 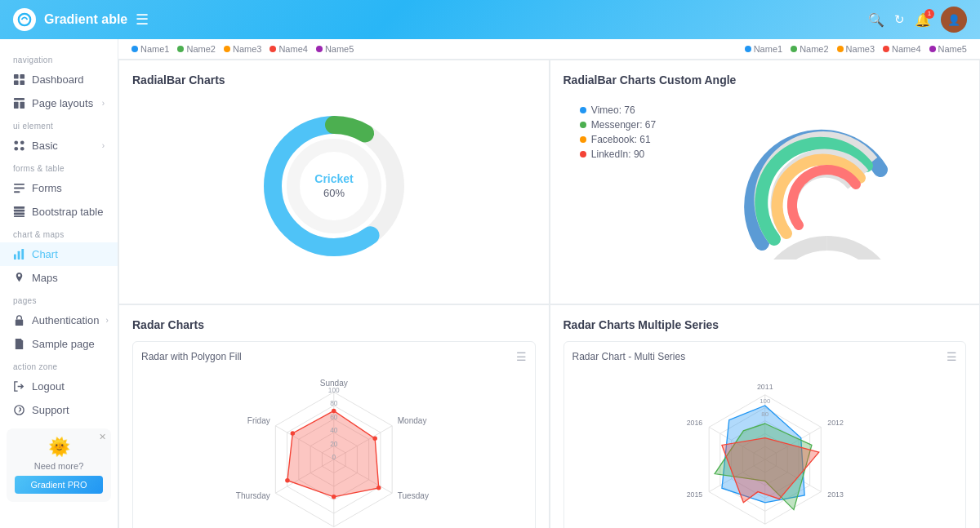 What do you see at coordinates (835, 423) in the screenshot?
I see `svg-text: 2012` at bounding box center [835, 423].